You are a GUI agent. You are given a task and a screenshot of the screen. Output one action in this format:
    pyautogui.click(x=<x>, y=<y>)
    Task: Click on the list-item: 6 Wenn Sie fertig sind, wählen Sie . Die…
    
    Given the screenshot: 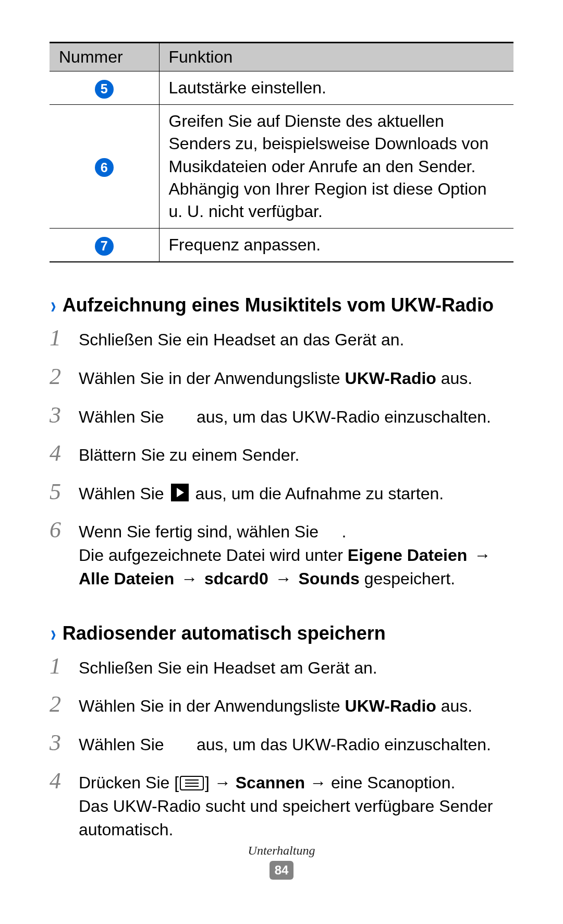 What is the action you would take?
    pyautogui.click(x=282, y=552)
    